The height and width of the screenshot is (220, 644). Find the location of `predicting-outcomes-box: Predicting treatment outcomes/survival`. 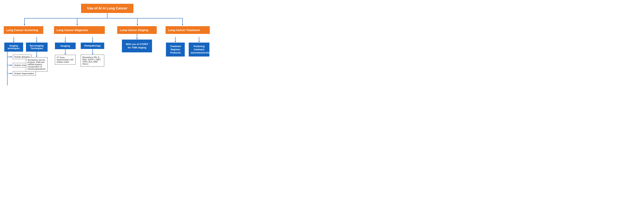

predicting-outcomes-box: Predicting treatment outcomes/survival is located at coordinates (199, 50).